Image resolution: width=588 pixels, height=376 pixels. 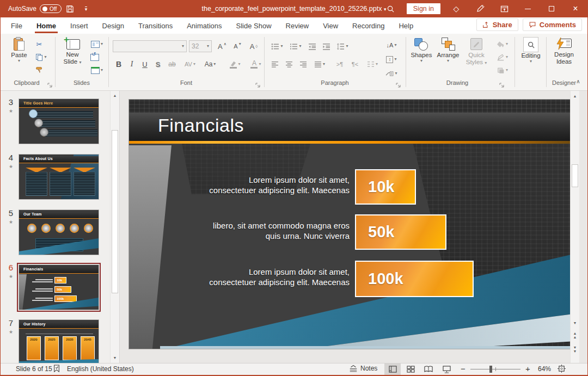 I want to click on copy-button: ▾, so click(x=41, y=57).